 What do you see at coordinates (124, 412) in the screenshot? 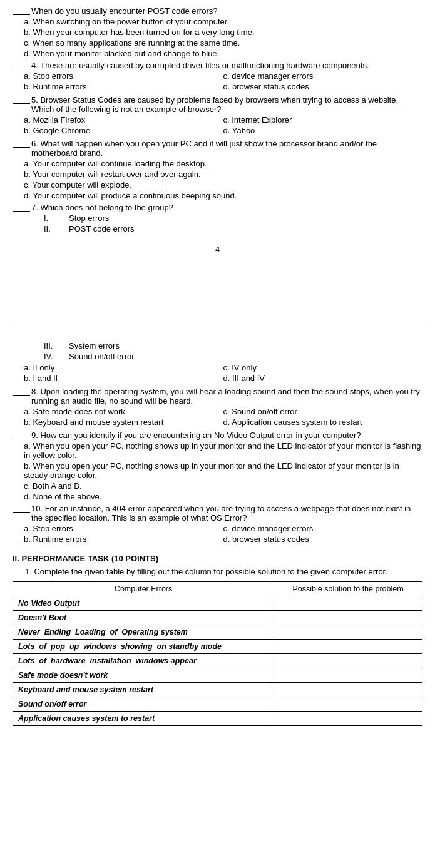
I see `list-item: a. Safe mode does not work` at bounding box center [124, 412].